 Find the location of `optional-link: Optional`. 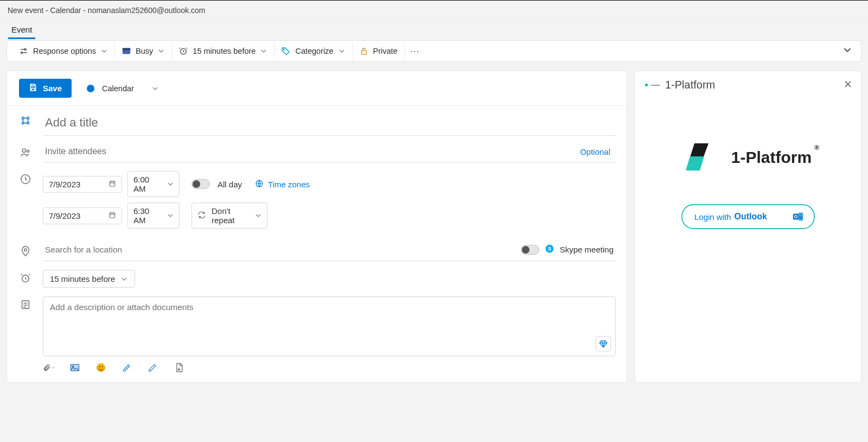

optional-link: Optional is located at coordinates (597, 152).